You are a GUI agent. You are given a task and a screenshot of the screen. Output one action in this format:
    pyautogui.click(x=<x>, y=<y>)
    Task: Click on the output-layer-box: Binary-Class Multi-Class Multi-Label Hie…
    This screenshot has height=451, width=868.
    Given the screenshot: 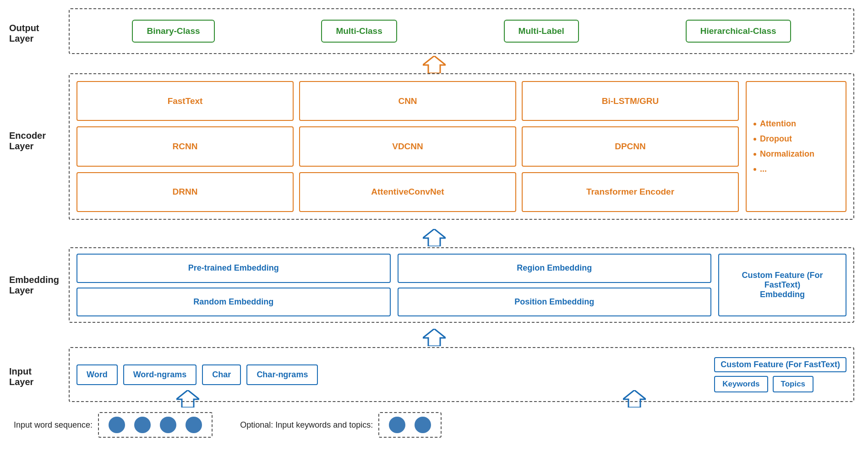 What is the action you would take?
    pyautogui.click(x=462, y=31)
    